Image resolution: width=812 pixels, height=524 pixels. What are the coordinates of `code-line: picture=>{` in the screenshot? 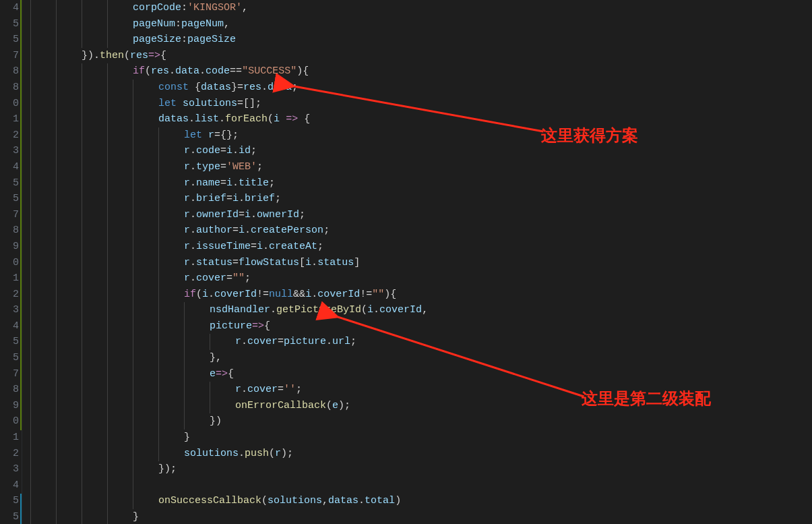 It's located at (421, 326).